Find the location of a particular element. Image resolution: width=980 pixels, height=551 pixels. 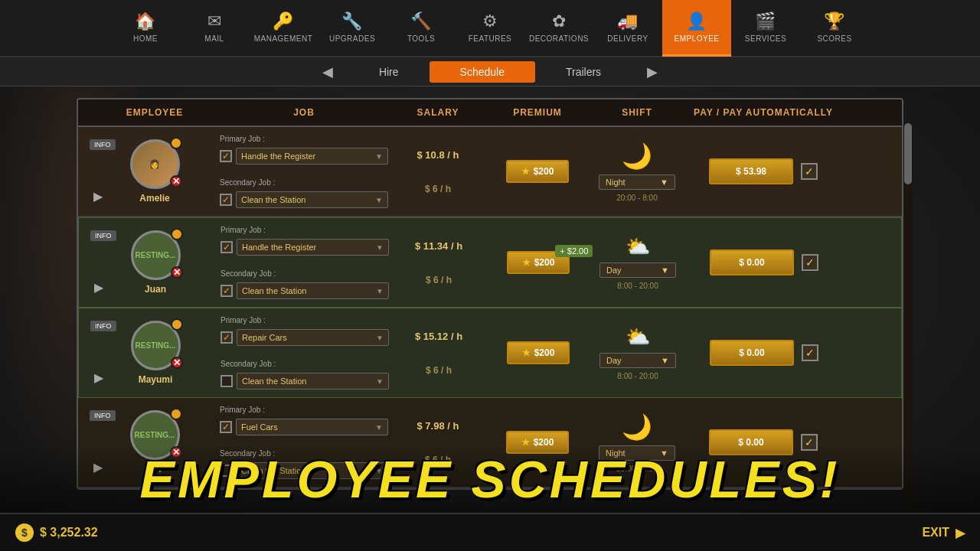

nav-item-decorations: ✿ DECORATIONS is located at coordinates (559, 28).